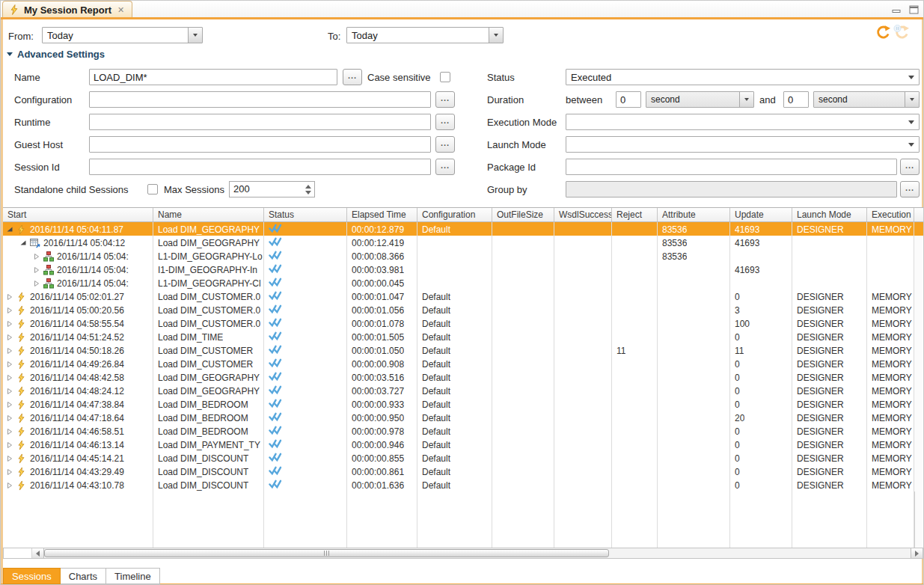 The width and height of the screenshot is (924, 585). Describe the element at coordinates (463, 283) in the screenshot. I see `table-row: 2016/11/14 05:04:L1-DIM_GEOGRAPHY-Cl00:0…` at that location.